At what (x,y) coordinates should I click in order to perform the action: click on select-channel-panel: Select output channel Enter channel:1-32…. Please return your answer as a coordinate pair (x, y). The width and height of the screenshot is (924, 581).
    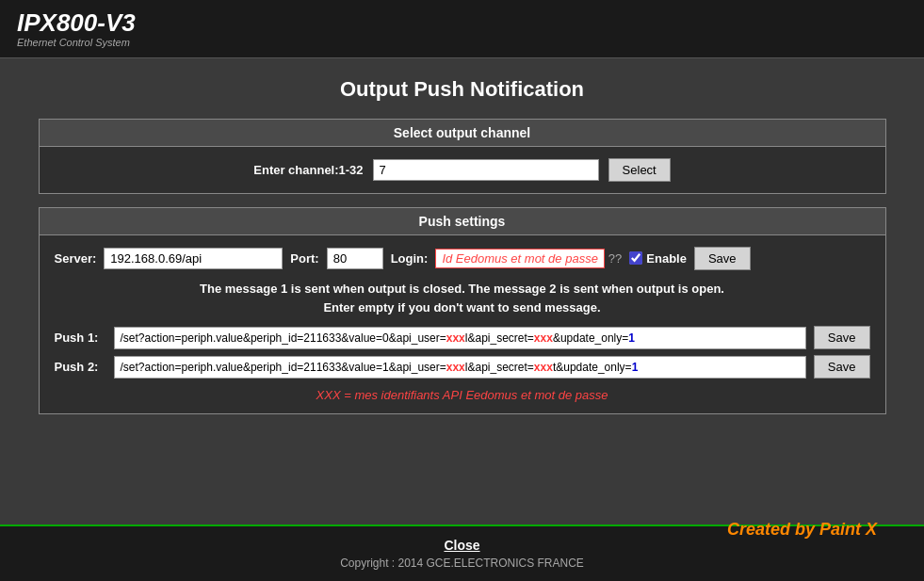
    Looking at the image, I should click on (462, 156).